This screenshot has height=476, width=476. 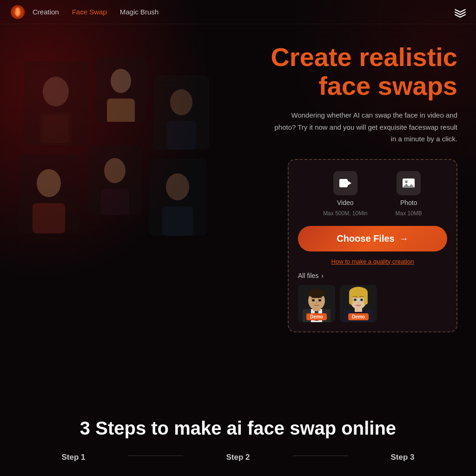 What do you see at coordinates (18, 12) in the screenshot?
I see `app-logo` at bounding box center [18, 12].